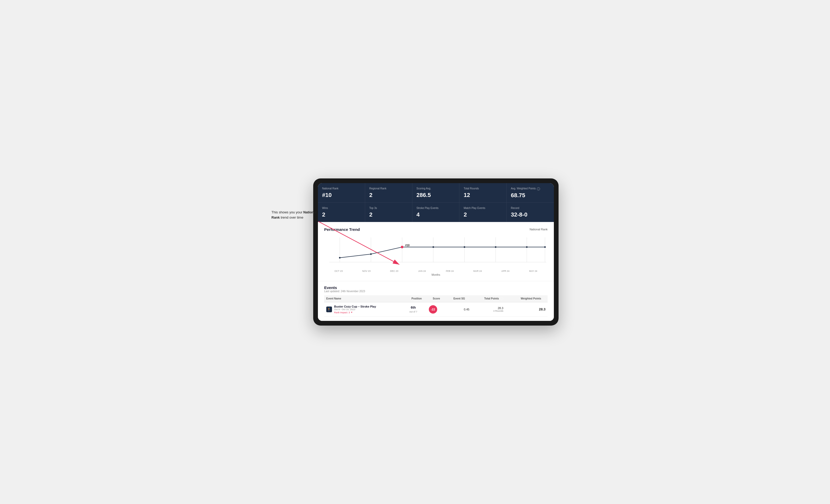  Describe the element at coordinates (342, 212) in the screenshot. I see `stat-wins: Wins 2` at that location.